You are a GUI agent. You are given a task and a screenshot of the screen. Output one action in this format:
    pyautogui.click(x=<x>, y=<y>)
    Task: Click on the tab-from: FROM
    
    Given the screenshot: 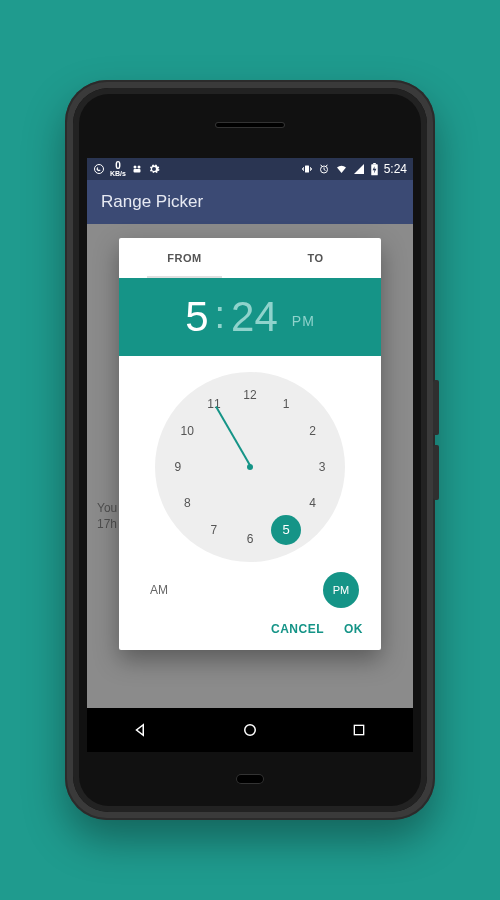 What is the action you would take?
    pyautogui.click(x=184, y=258)
    